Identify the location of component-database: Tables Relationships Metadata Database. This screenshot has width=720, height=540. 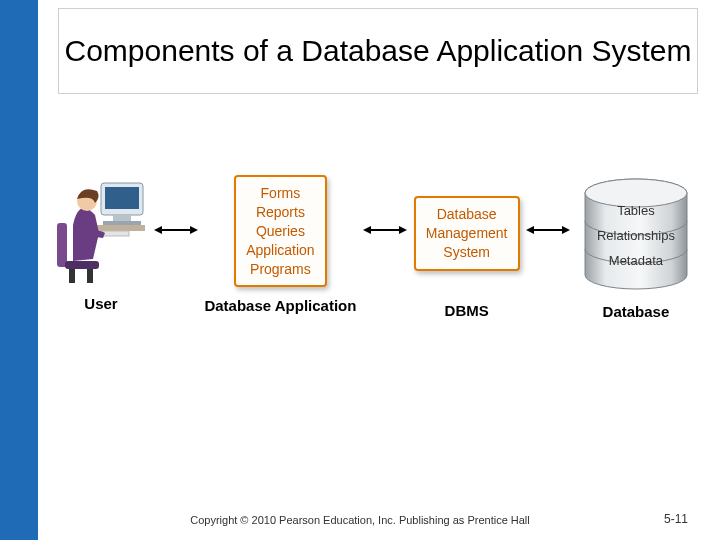
(636, 248).